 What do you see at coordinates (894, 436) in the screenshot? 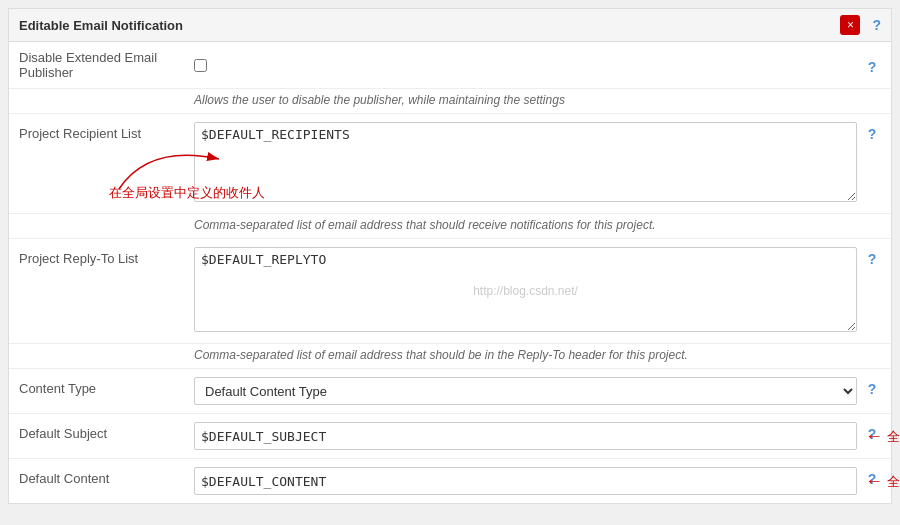
I see `subject-annotation-text: 全局设置中设置的默认邮件主题` at bounding box center [894, 436].